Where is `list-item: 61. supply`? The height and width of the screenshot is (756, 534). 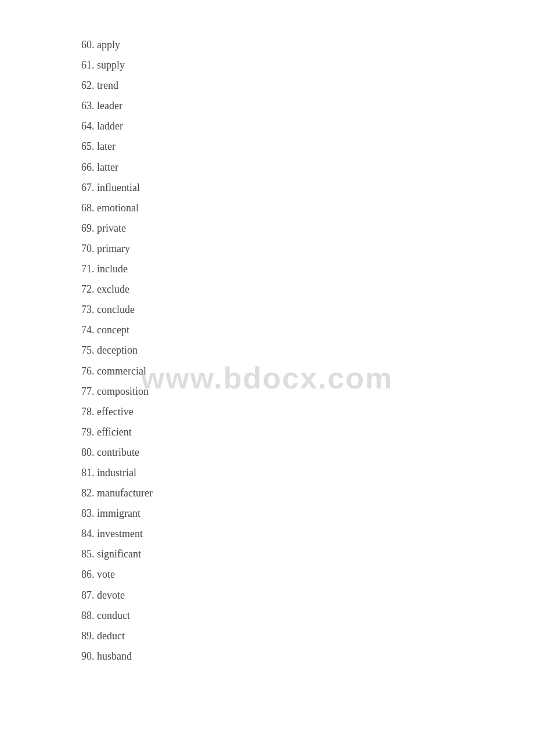 list-item: 61. supply is located at coordinates (308, 65).